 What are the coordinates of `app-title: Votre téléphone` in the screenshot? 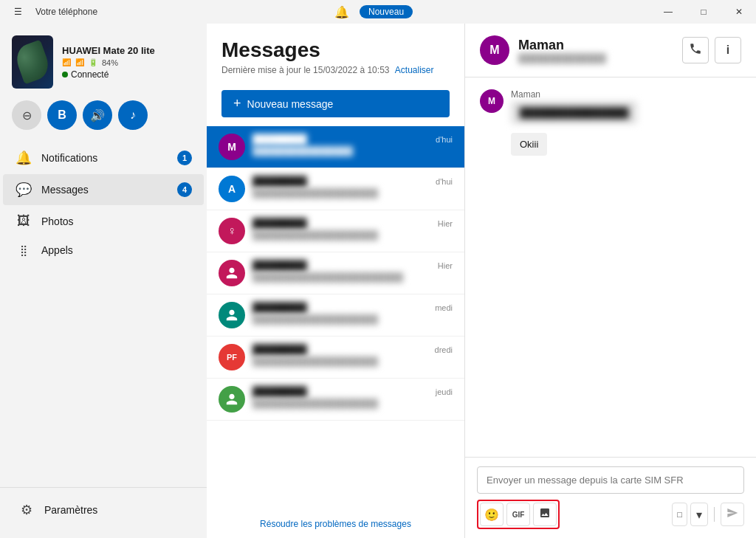 It's located at (66, 12).